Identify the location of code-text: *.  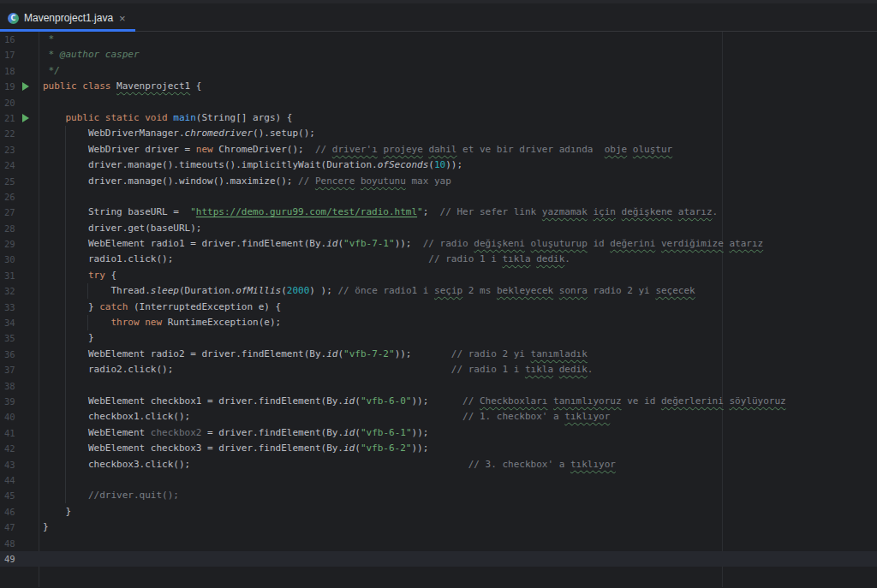
(48, 39).